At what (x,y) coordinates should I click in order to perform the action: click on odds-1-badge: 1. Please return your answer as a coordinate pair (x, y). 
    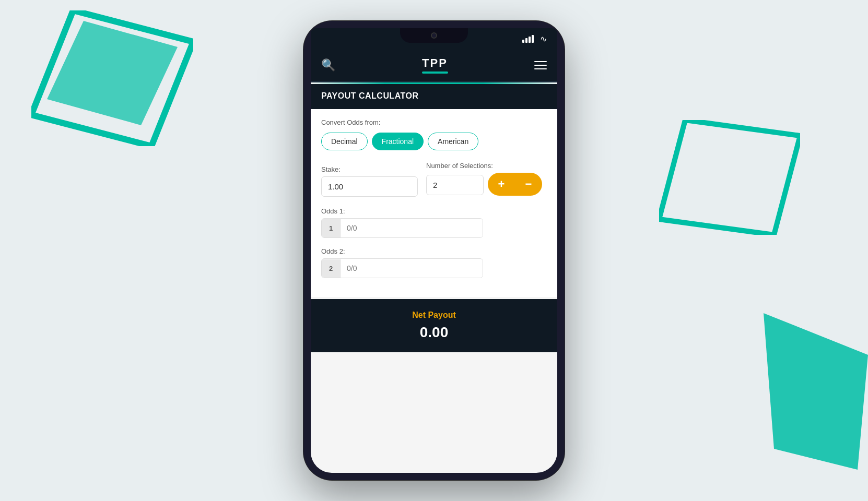
    Looking at the image, I should click on (331, 229).